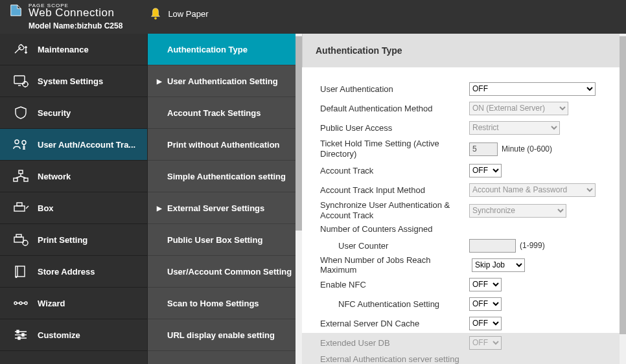 This screenshot has height=364, width=626. I want to click on label-dn-cache: External Server DN Cache, so click(395, 324).